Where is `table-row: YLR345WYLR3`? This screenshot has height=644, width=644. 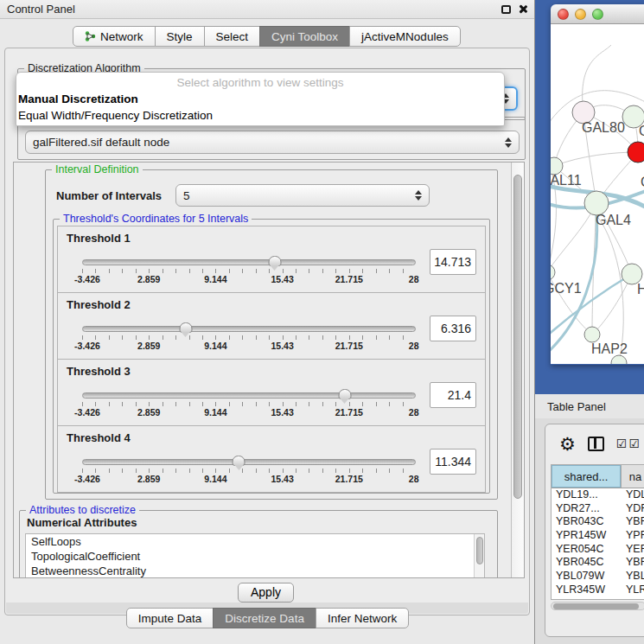
table-row: YLR345WYLR3 is located at coordinates (598, 590).